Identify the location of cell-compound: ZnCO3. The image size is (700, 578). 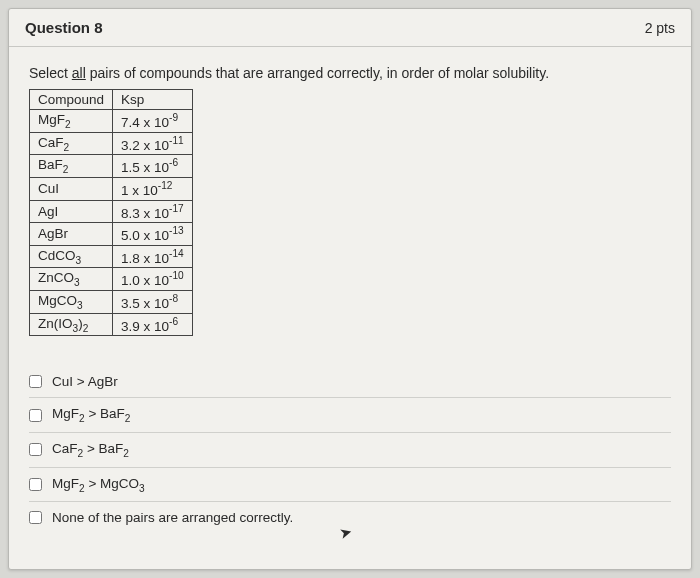
(72, 280).